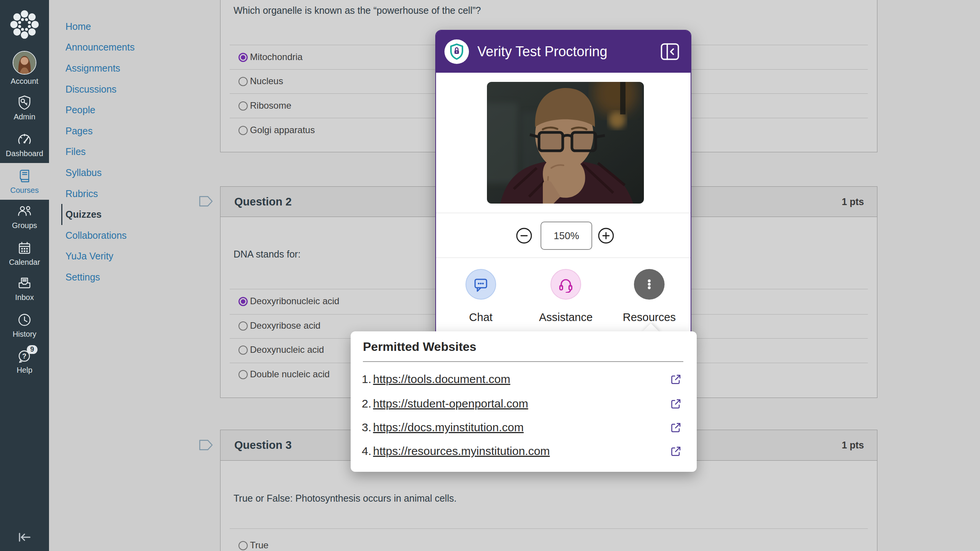 The width and height of the screenshot is (980, 551). What do you see at coordinates (285, 326) in the screenshot?
I see `answer-label: Deoxyribose acid` at bounding box center [285, 326].